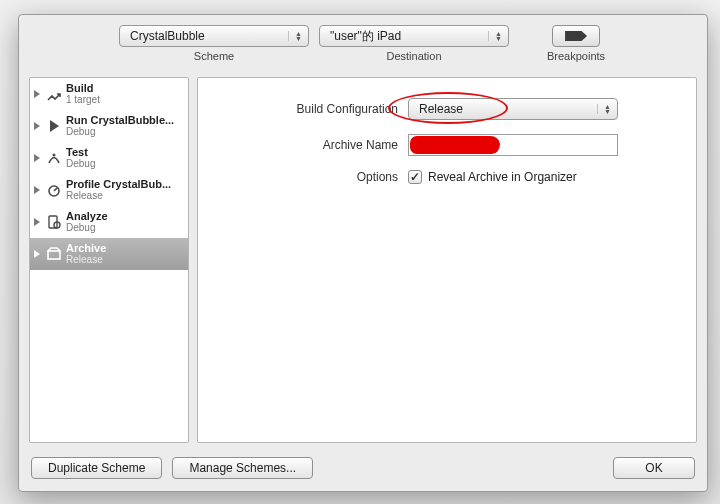 The width and height of the screenshot is (720, 504). What do you see at coordinates (214, 36) in the screenshot?
I see `scheme-popup: CrystalBubble ▲▼` at bounding box center [214, 36].